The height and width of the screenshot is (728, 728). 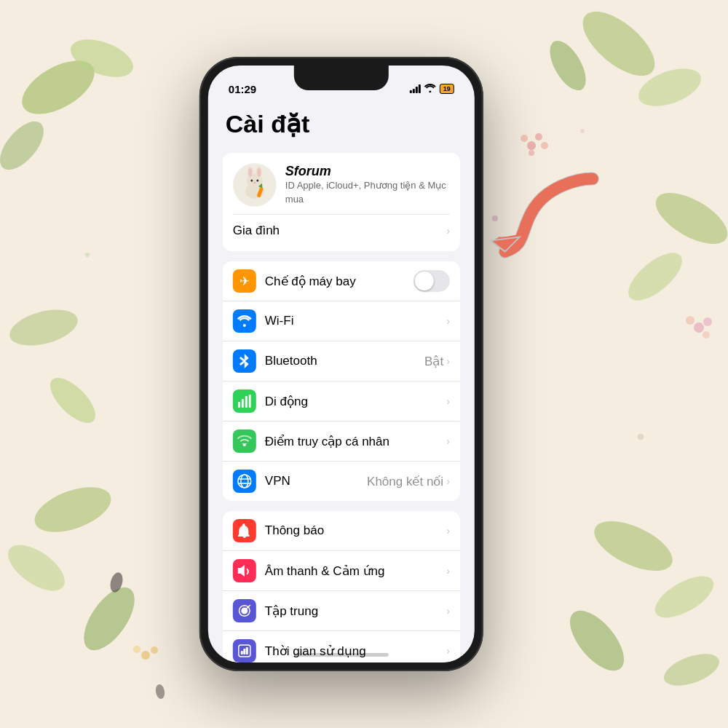 I want to click on profile-section: Sforum ID Apple, iCloud+, Phương tiện & …, so click(x=341, y=202).